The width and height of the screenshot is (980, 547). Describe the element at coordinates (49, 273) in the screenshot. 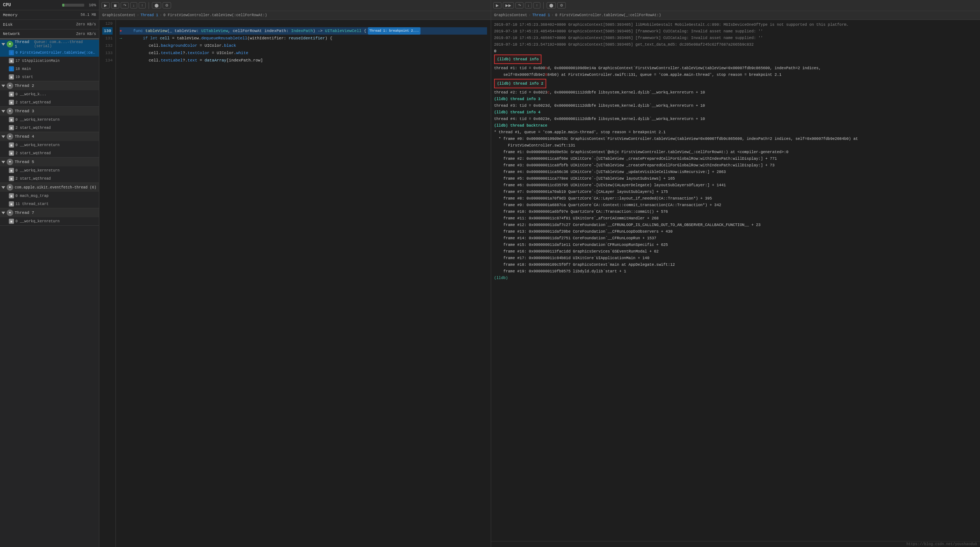

I see `left-panel: CPU 10% Memory 56.1 MB Disk Zero KB/s Ne…` at that location.